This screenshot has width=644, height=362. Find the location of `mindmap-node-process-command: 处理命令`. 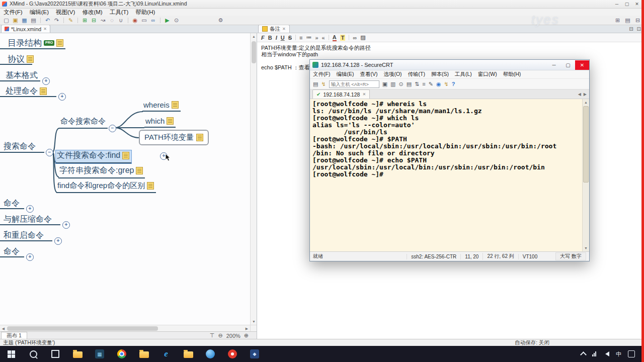

mindmap-node-process-command: 处理命令 is located at coordinates (27, 92).